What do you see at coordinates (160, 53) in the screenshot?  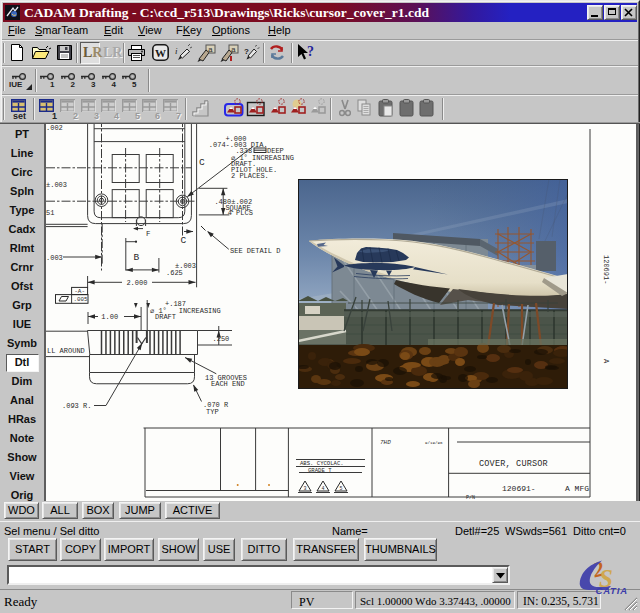 I see `svg-text: W` at bounding box center [160, 53].